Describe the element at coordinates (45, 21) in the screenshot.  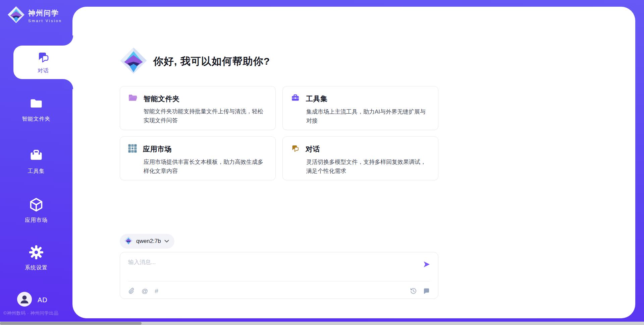
I see `brand-subtitle: Smart Vision` at that location.